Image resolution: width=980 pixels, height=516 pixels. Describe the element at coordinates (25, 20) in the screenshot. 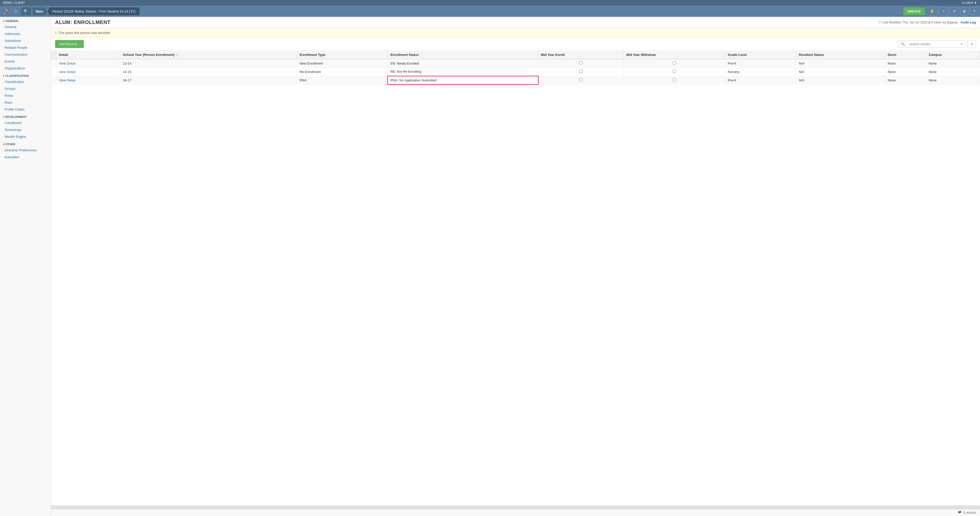

I see `sidebar-section-general: GENERAL` at that location.